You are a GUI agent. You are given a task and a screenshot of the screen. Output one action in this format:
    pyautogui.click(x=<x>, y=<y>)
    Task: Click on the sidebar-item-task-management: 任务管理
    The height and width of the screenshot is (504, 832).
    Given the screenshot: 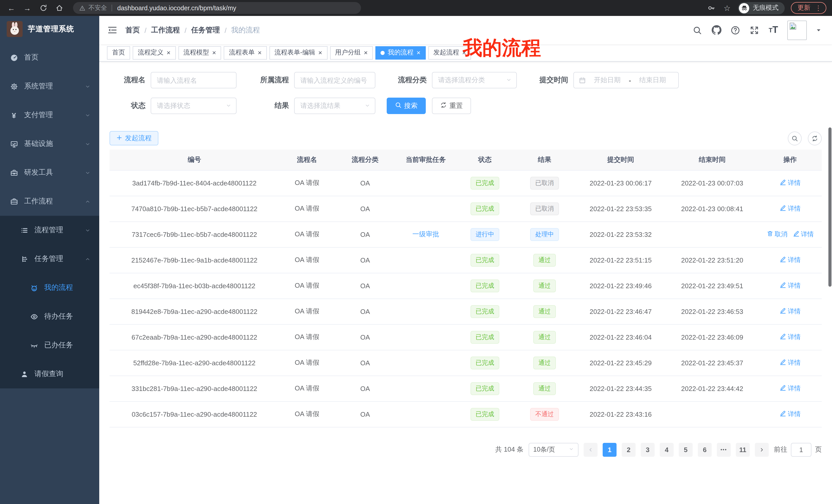 What is the action you would take?
    pyautogui.click(x=50, y=259)
    